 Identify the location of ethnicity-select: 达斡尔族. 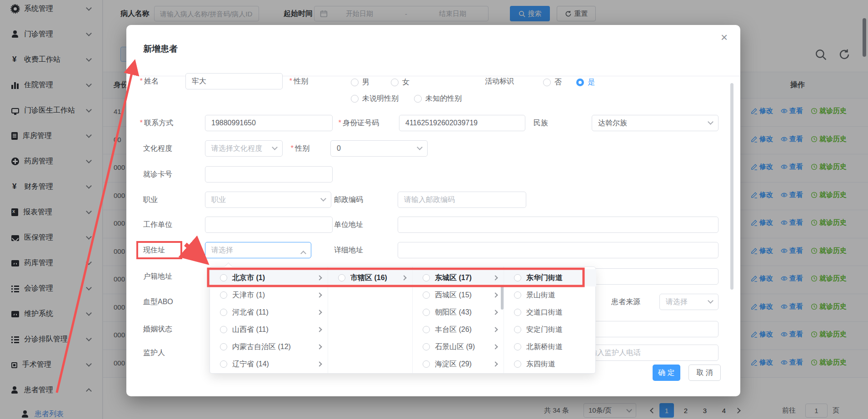
(655, 123).